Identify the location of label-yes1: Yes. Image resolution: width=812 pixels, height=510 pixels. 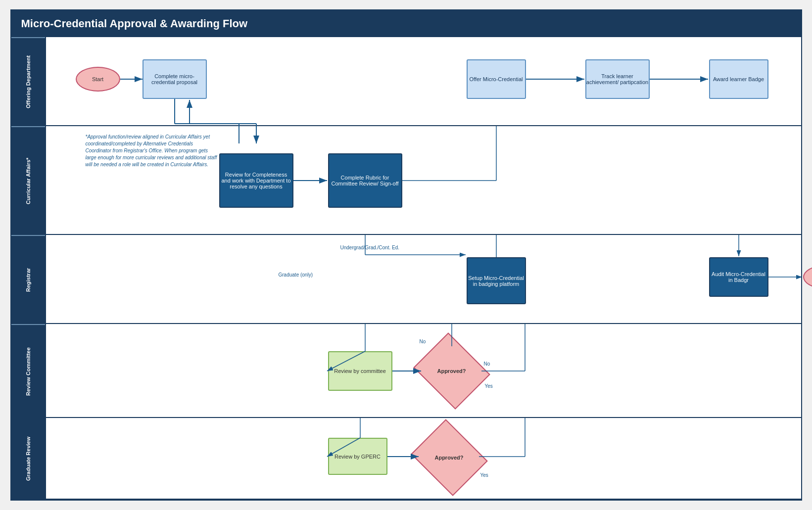
(489, 386).